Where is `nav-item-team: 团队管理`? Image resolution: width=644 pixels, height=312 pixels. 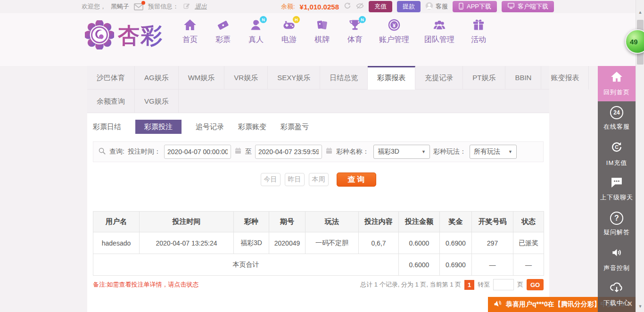
nav-item-team: 团队管理 is located at coordinates (439, 32).